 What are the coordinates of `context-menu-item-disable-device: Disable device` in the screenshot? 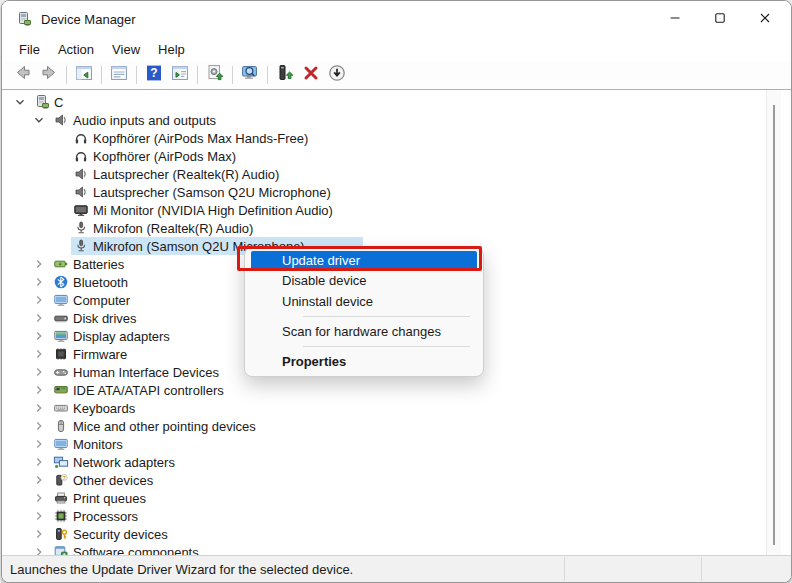 It's located at (364, 280).